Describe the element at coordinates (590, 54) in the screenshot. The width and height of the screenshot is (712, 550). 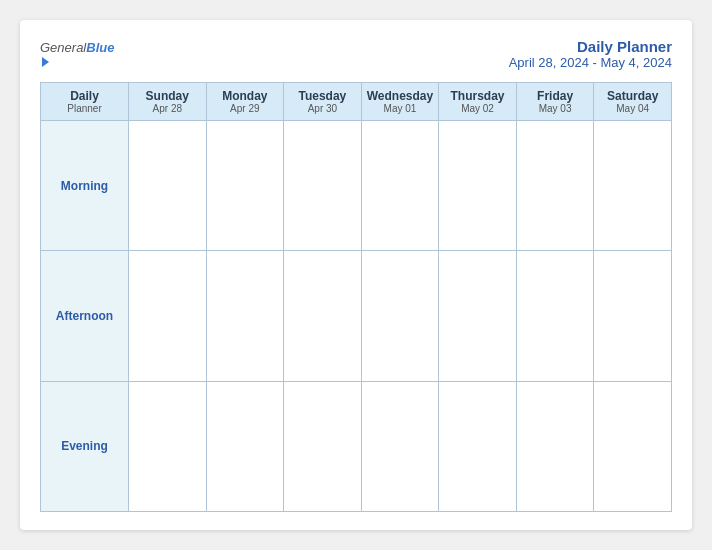
I see `title-area: Daily Planner April 28, 2024 - May 4, 20…` at that location.